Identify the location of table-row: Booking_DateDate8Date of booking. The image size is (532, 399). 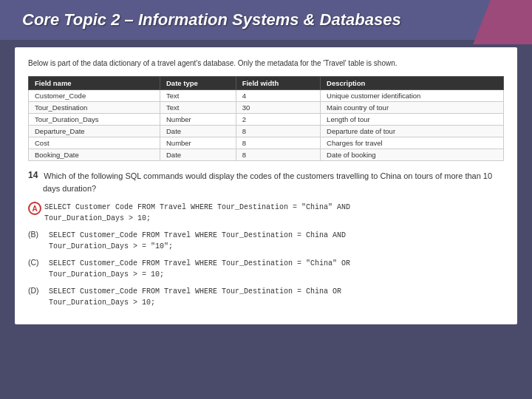
(266, 155).